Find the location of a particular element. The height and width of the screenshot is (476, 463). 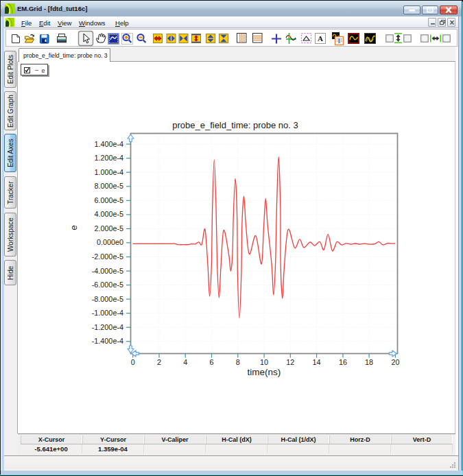

svg-text: 12 is located at coordinates (290, 362).